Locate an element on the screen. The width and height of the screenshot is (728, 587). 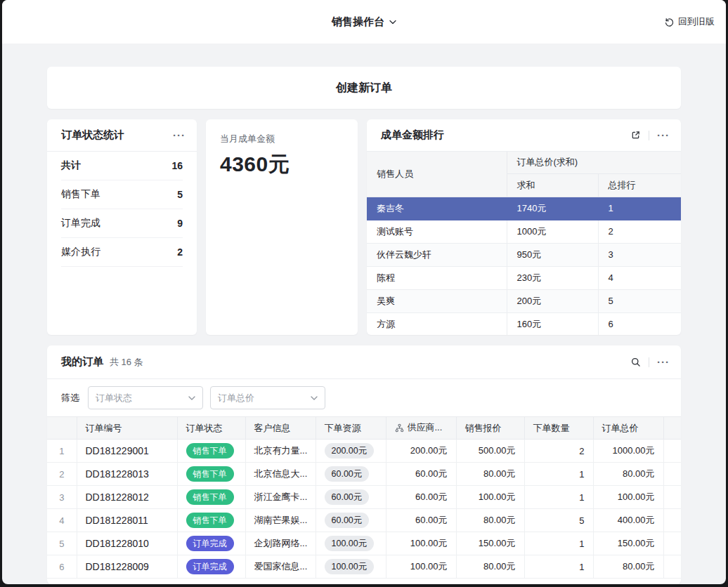
quote-cell: 80.00元 is located at coordinates (490, 475).